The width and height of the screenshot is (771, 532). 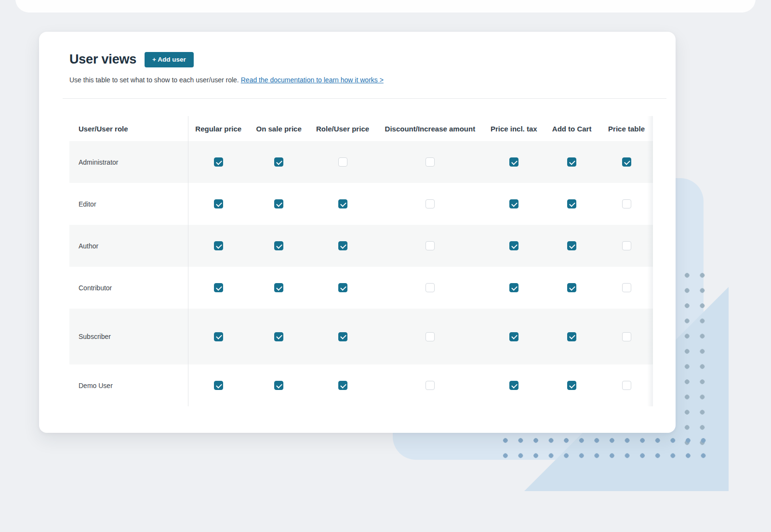 What do you see at coordinates (430, 129) in the screenshot?
I see `column-header-discount-increase-amount: Discount/Increase amount` at bounding box center [430, 129].